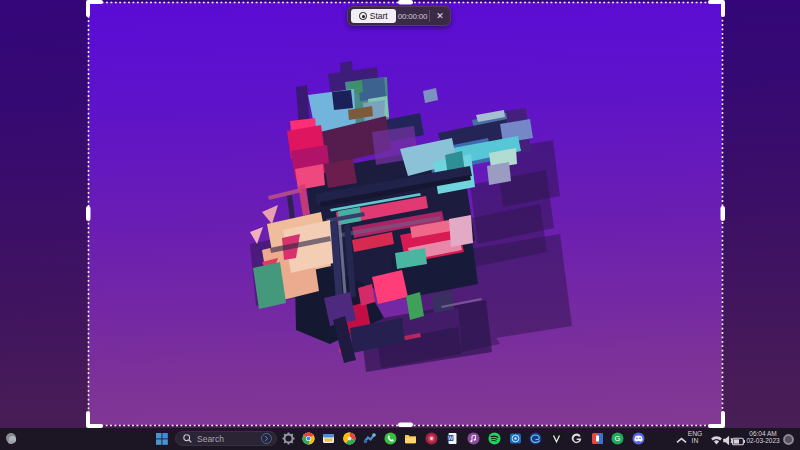 Image resolution: width=800 pixels, height=450 pixels. Describe the element at coordinates (451, 438) in the screenshot. I see `svg-text: W` at that location.